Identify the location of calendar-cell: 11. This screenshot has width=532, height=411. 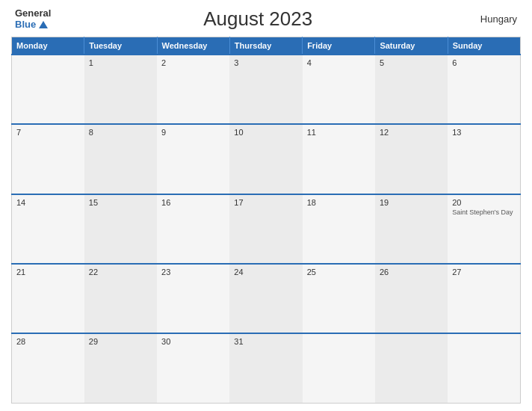
(339, 158).